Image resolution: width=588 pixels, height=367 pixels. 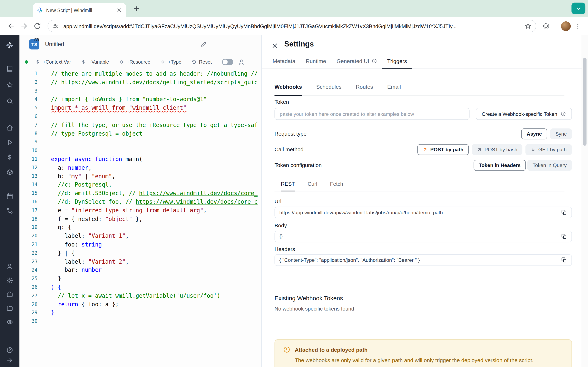 What do you see at coordinates (528, 26) in the screenshot?
I see `bookmark-star-icon` at bounding box center [528, 26].